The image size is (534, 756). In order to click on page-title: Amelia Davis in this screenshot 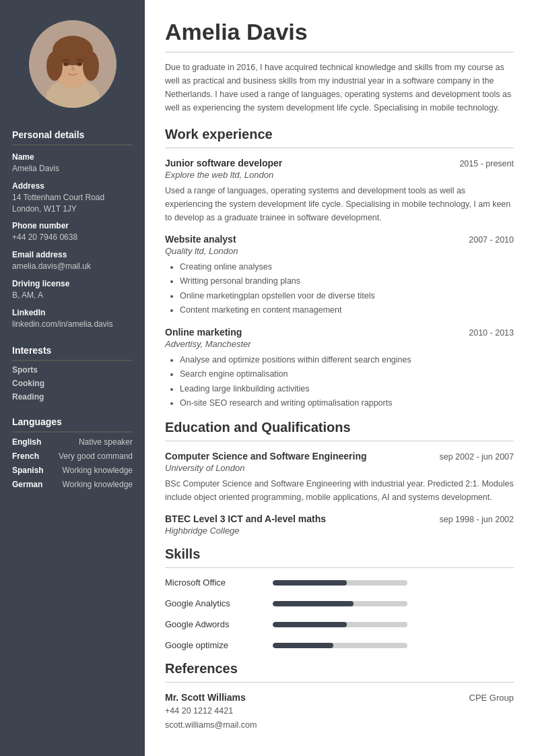, I will do `click(339, 32)`.